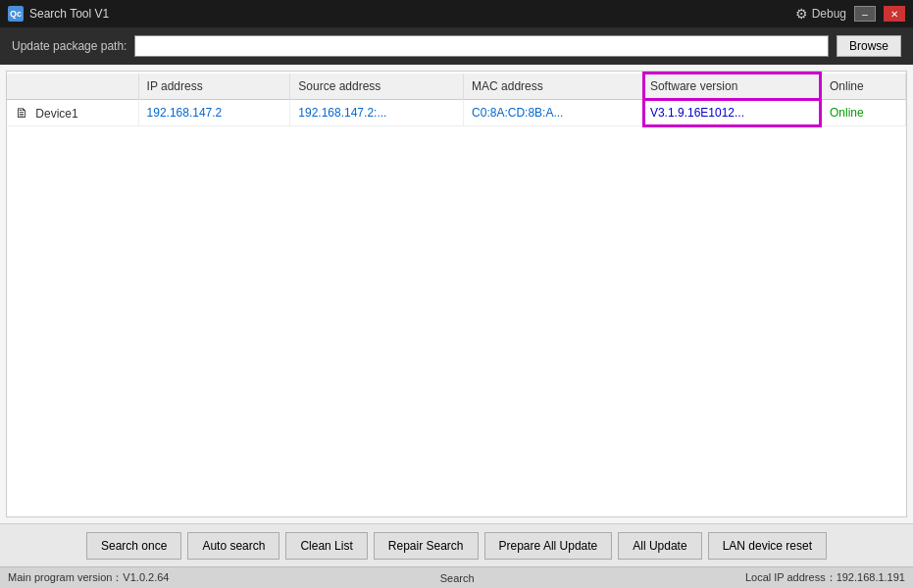  What do you see at coordinates (865, 14) in the screenshot?
I see `minimize-button: –` at bounding box center [865, 14].